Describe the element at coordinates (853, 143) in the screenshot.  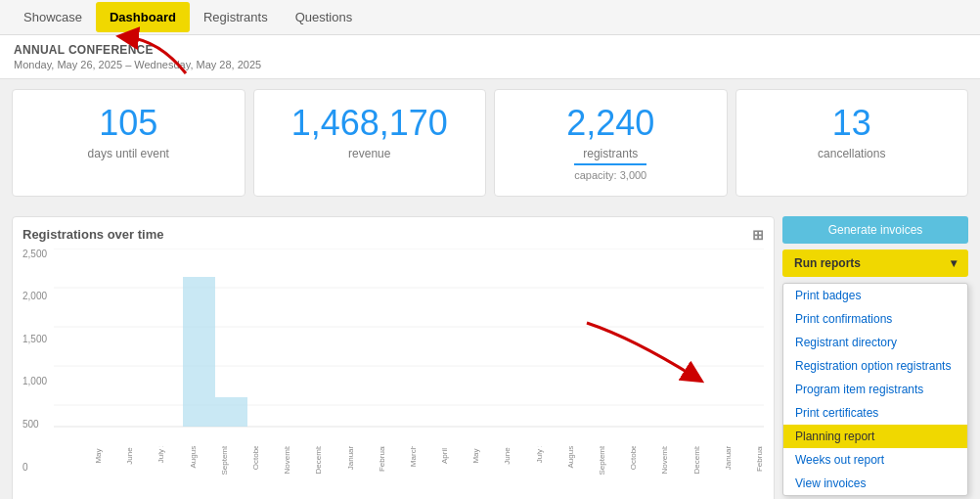
I see `stat-cancellations: 13 cancellations` at that location.